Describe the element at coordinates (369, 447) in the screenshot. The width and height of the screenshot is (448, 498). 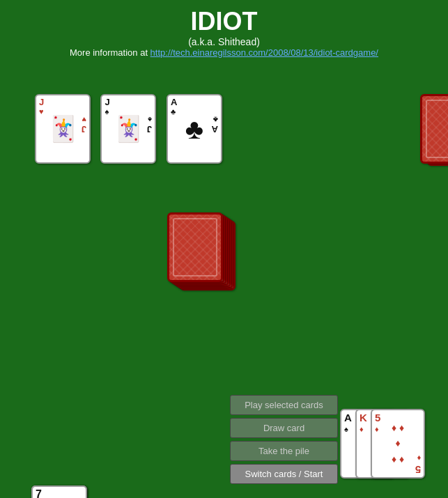
I see `player-faceup-cards: A♠ ♠ A♠ K♦ K♦ 5♦ ♦ ♦♦♦ ♦ 5♦` at that location.